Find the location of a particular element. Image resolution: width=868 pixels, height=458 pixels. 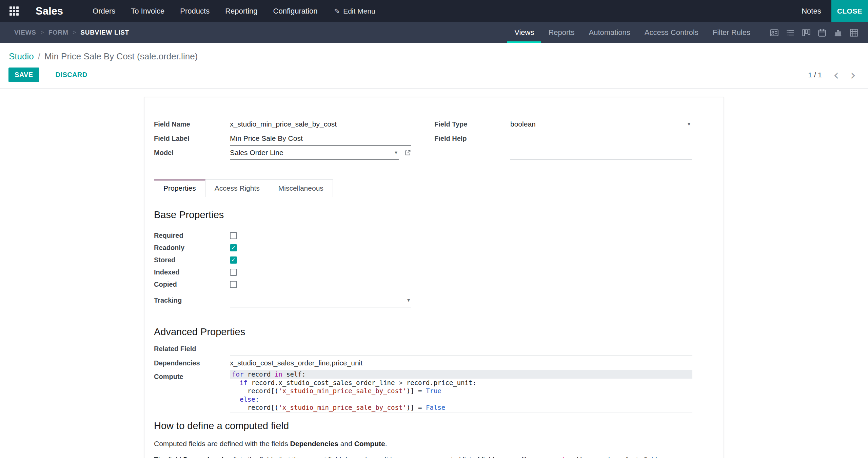

external-link-icon is located at coordinates (408, 153).